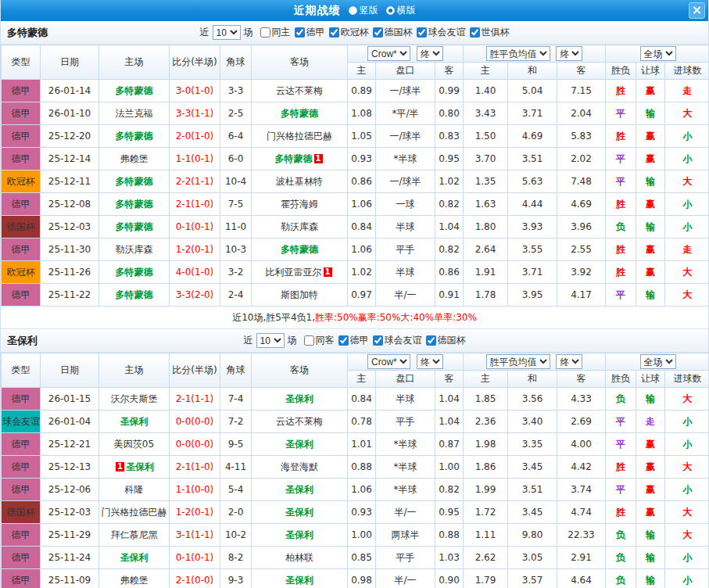 The image size is (709, 588). I want to click on match-row: 德甲25-12-14弗赖堡1-1(0-1)6-0多特蒙德10.93*半球0.95…, so click(355, 160).